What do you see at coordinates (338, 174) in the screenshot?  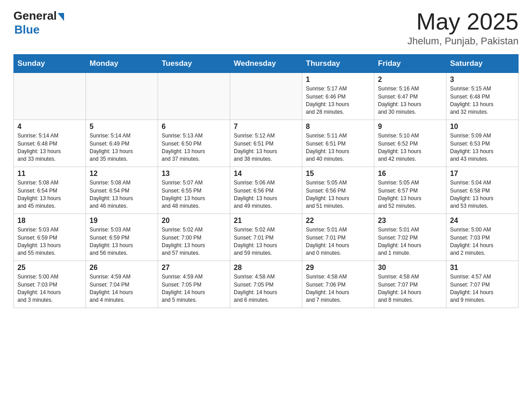 I see `day-number: 15` at bounding box center [338, 174].